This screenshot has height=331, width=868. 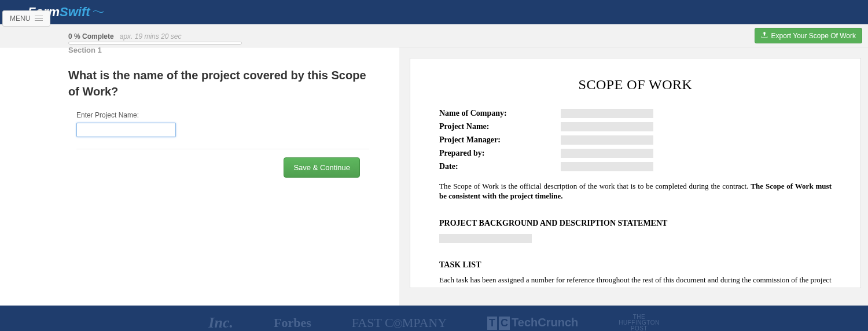 I want to click on doc-field-label: Project Manager:, so click(x=500, y=140).